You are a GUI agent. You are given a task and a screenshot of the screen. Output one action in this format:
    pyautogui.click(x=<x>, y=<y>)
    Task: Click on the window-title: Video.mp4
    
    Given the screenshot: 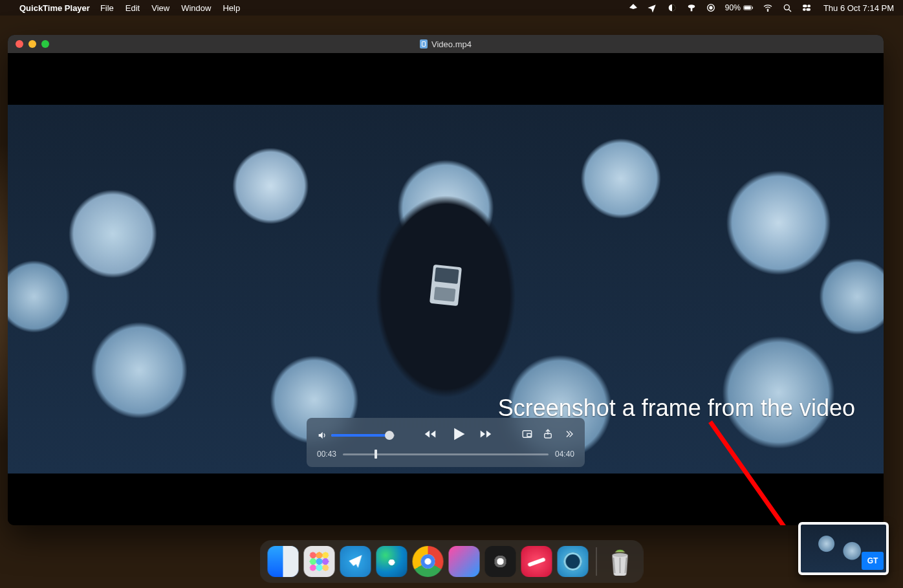 What is the action you would take?
    pyautogui.click(x=446, y=44)
    